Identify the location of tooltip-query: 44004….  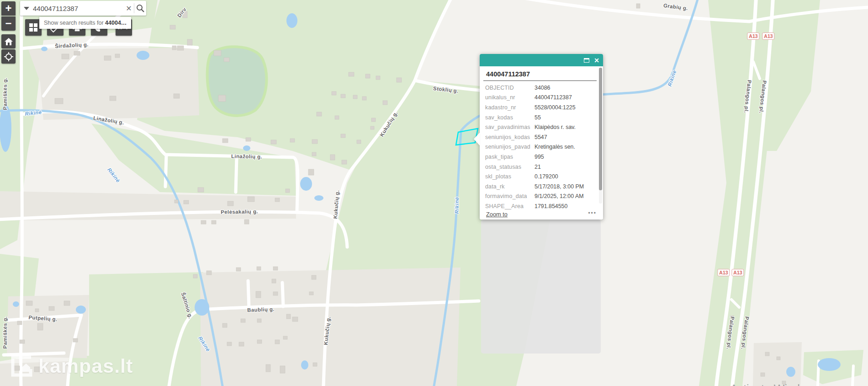
(116, 23).